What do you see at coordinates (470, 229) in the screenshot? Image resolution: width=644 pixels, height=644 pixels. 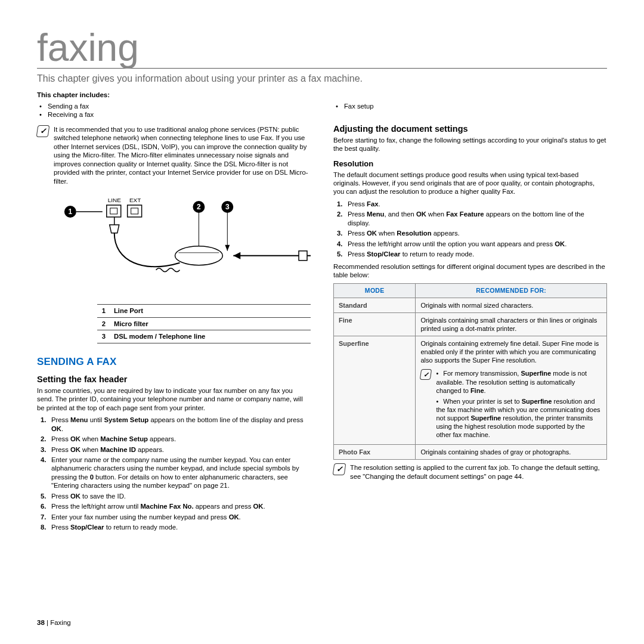 I see `ordered-steps: Press Fax.Press Menu, and then OK when F…` at bounding box center [470, 229].